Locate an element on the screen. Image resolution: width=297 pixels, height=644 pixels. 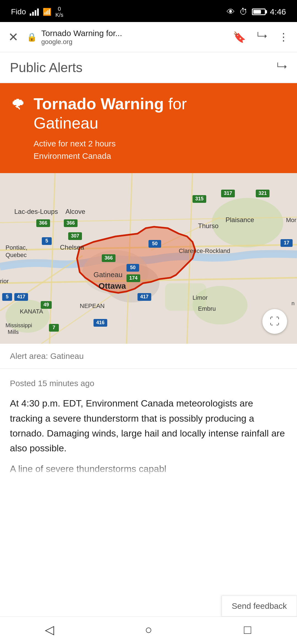
svg-text: 321 is located at coordinates (263, 193).